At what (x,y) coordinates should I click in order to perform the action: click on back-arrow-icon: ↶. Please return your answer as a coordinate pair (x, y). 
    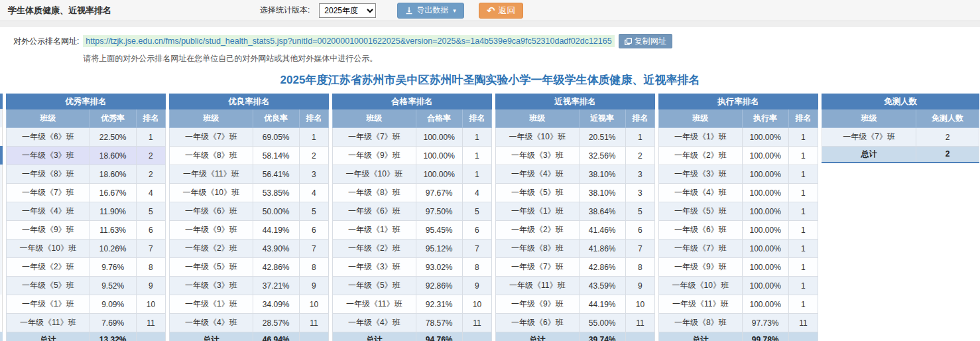
    Looking at the image, I should click on (491, 11).